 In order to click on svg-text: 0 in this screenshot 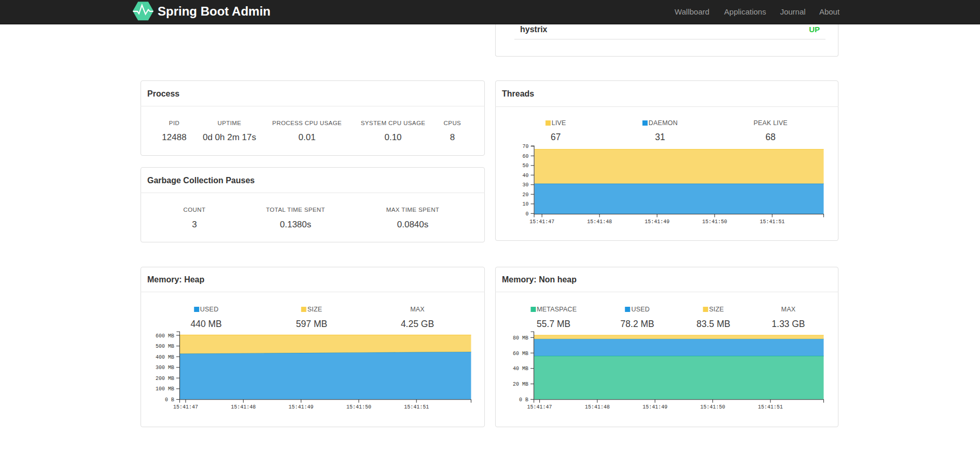, I will do `click(527, 214)`.